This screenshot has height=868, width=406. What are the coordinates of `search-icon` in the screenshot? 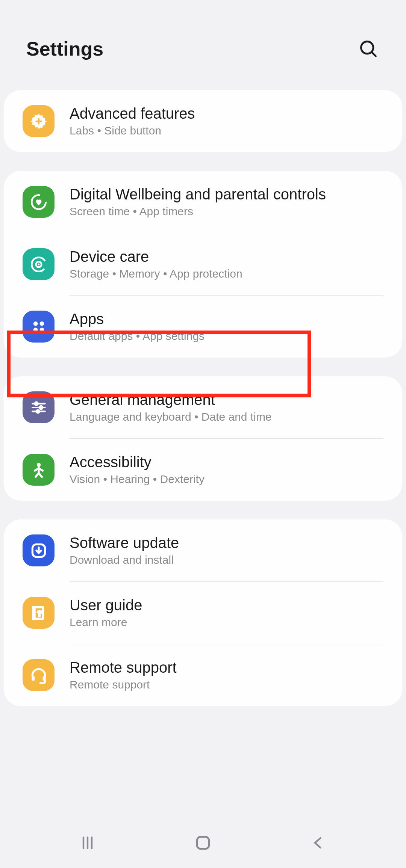 It's located at (368, 49).